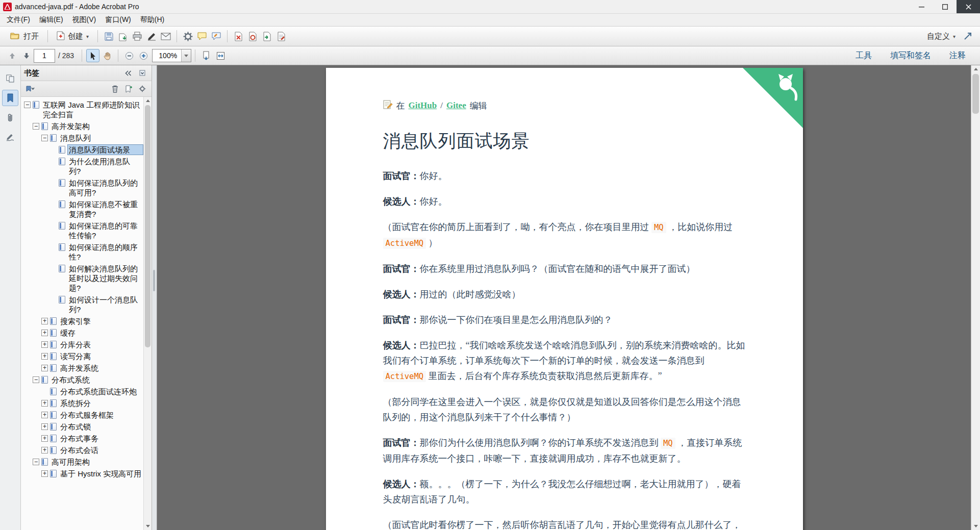 The width and height of the screenshot is (980, 530). Describe the element at coordinates (975, 526) in the screenshot. I see `doc-scroll-down-icon` at that location.